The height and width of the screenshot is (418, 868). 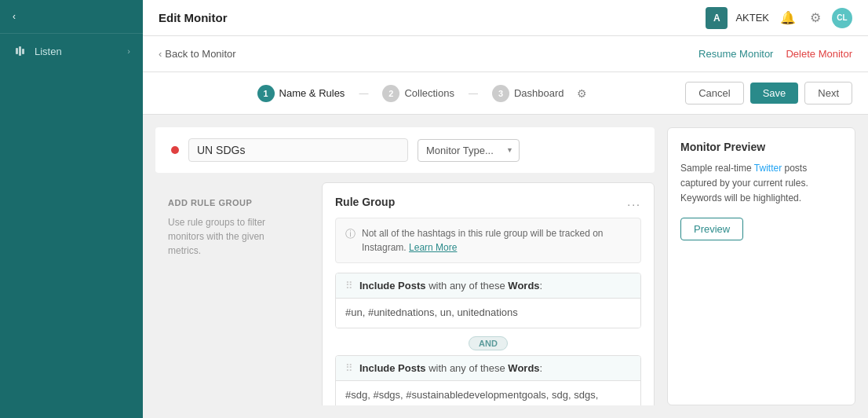 What do you see at coordinates (488, 343) in the screenshot?
I see `and-badge: AND` at bounding box center [488, 343].